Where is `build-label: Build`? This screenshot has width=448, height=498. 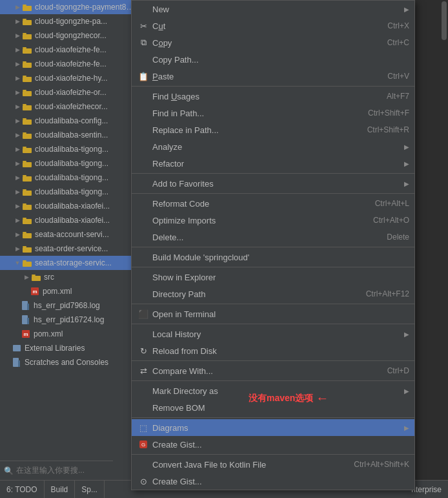
build-label: Build is located at coordinates (59, 490).